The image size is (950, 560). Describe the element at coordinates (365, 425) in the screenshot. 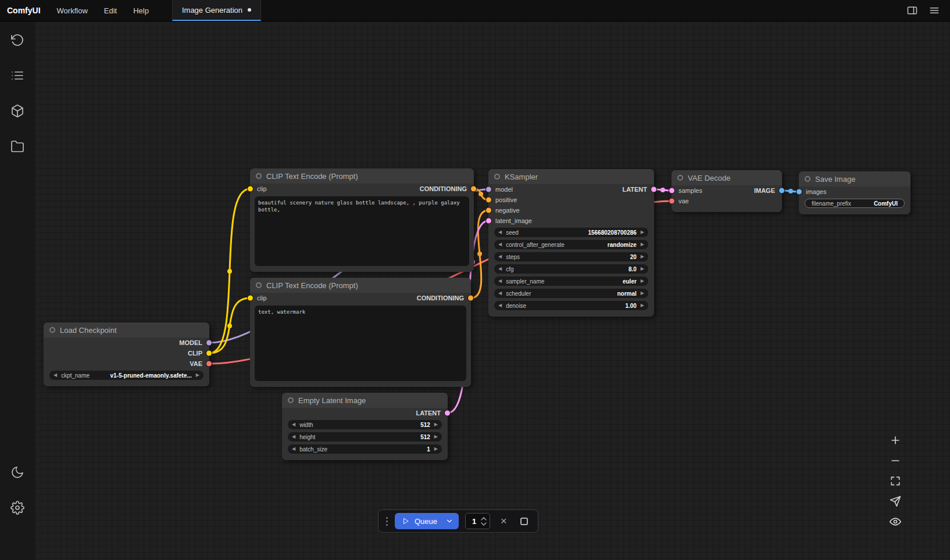

I see `widget-width: ◀ width 512 ▶` at that location.